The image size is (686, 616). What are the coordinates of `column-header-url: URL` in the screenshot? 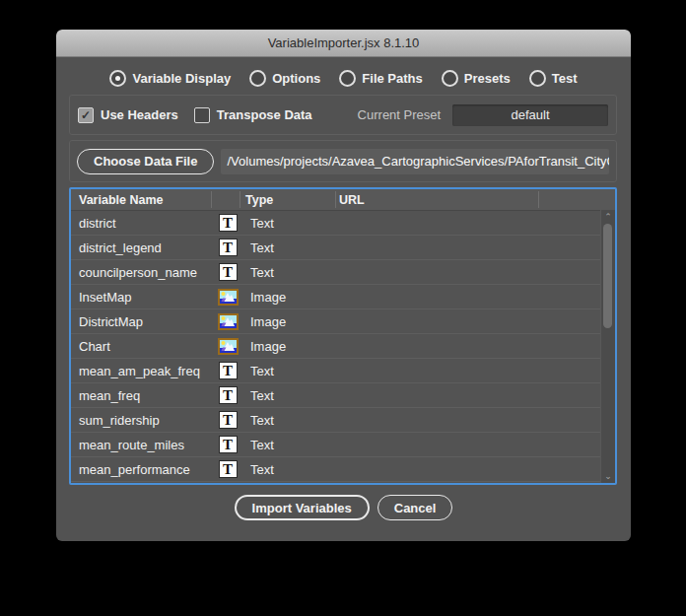 It's located at (437, 200).